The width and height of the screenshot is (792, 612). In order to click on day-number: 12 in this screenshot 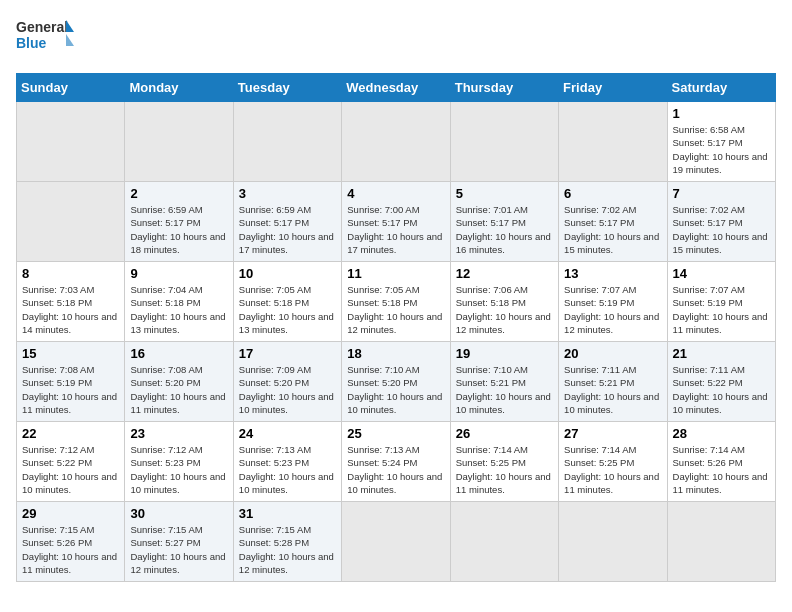, I will do `click(504, 274)`.